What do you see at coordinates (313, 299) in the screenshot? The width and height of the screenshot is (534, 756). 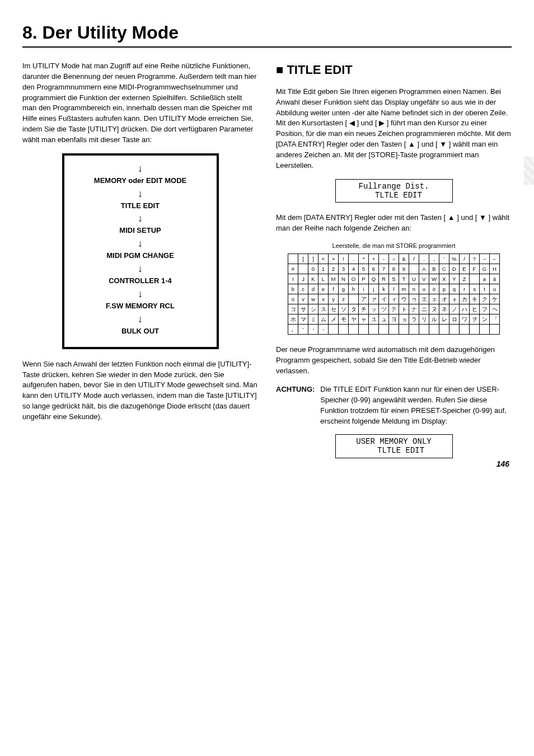 I see `char-cell: w` at bounding box center [313, 299].